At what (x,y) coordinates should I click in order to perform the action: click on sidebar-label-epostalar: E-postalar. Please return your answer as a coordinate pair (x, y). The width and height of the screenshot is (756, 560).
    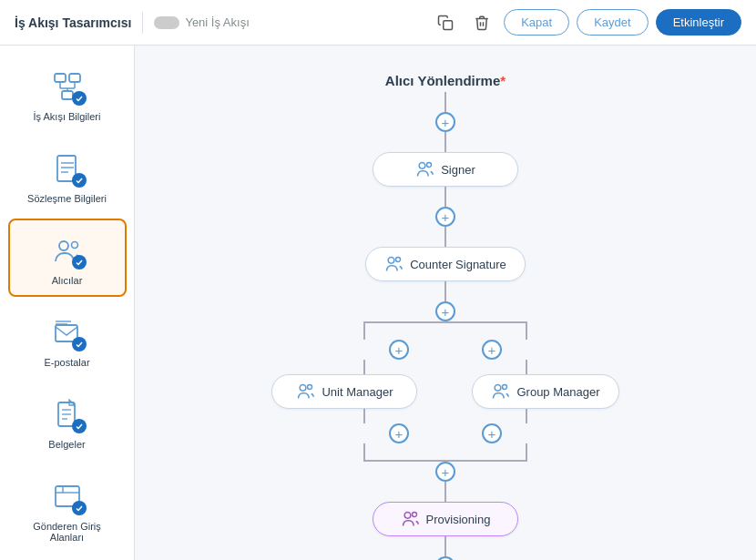
    Looking at the image, I should click on (66, 362).